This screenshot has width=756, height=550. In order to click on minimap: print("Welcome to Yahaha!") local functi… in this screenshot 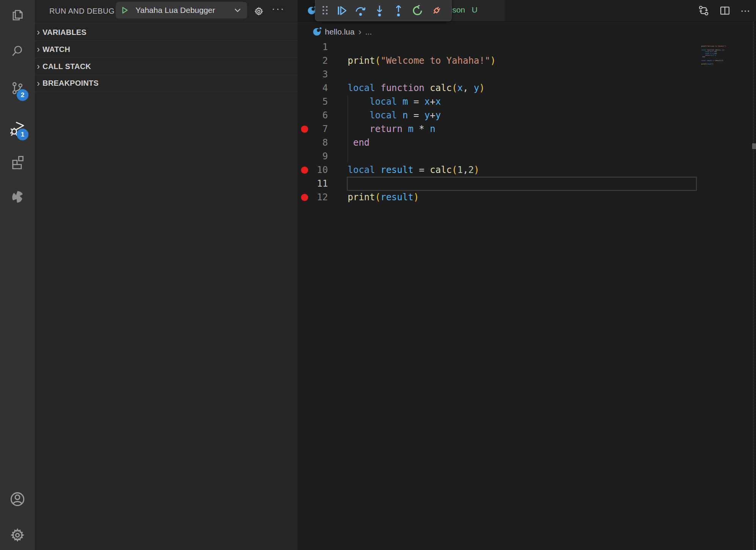, I will do `click(726, 97)`.